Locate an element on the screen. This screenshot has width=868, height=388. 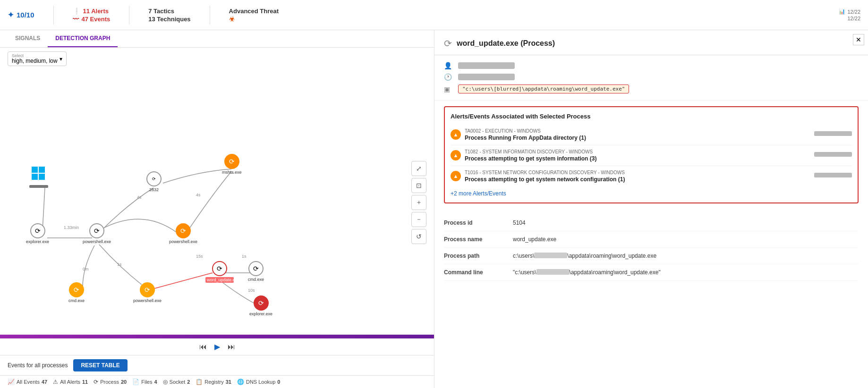
detail-process-id: Process id 5104 is located at coordinates (651, 223).